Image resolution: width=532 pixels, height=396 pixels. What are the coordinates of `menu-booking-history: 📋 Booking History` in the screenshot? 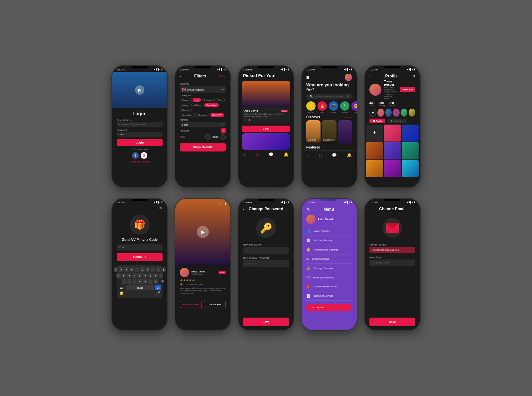 It's located at (329, 241).